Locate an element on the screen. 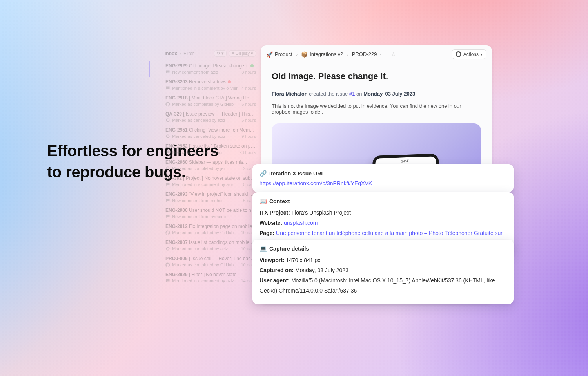  package-icon: 📦 is located at coordinates (304, 54).